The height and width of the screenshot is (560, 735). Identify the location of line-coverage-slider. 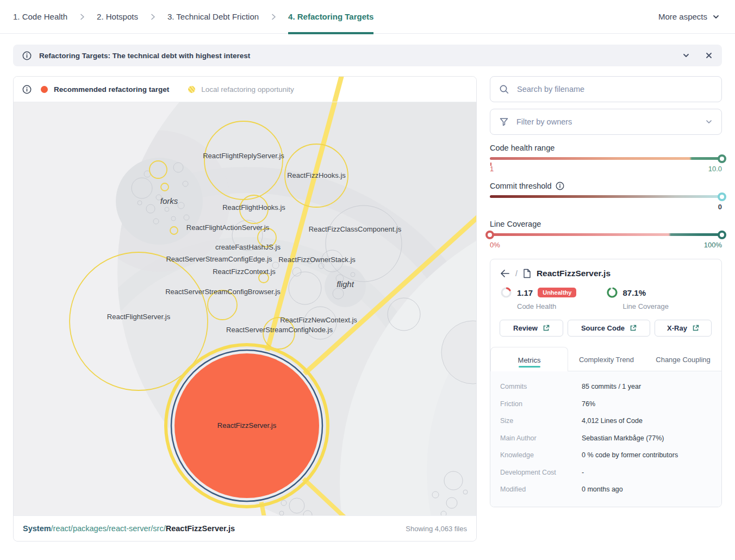
(606, 235).